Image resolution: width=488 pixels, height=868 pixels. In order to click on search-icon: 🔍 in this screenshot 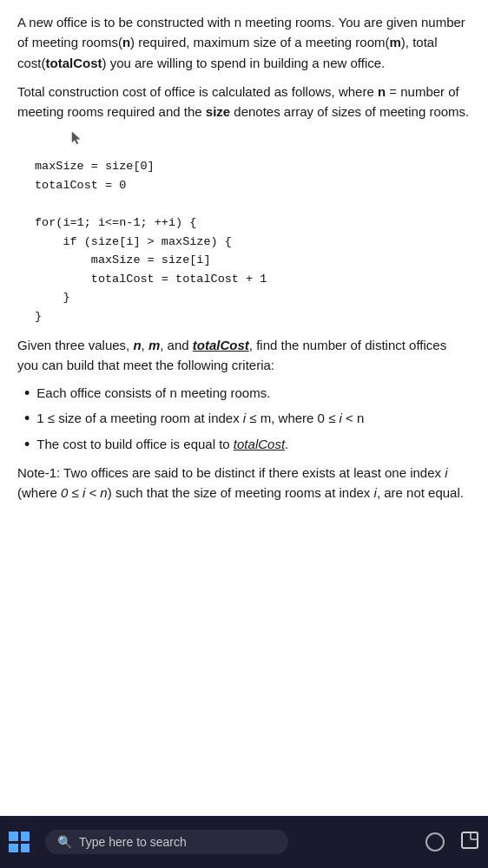, I will do `click(64, 842)`.